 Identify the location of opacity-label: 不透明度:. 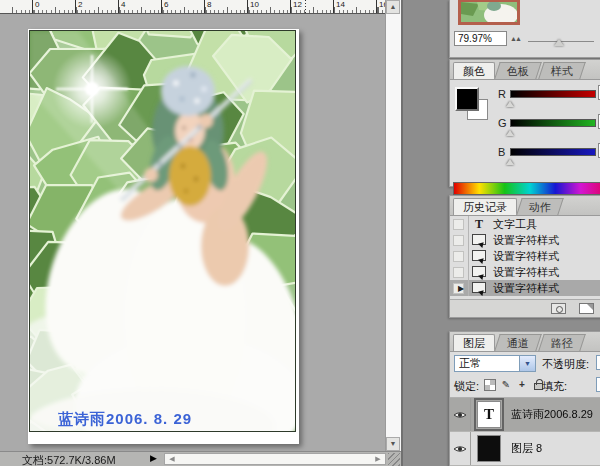
(566, 364).